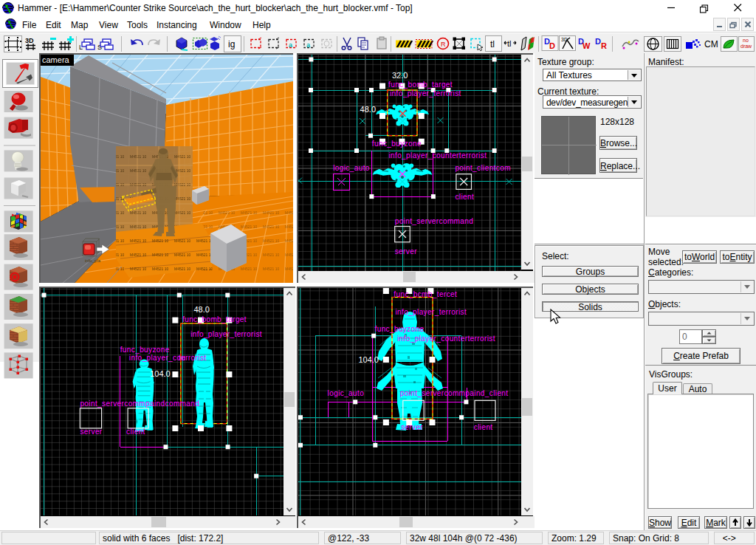 The image size is (756, 545). What do you see at coordinates (193, 357) in the screenshot?
I see `svg-text: terrorist` at bounding box center [193, 357].